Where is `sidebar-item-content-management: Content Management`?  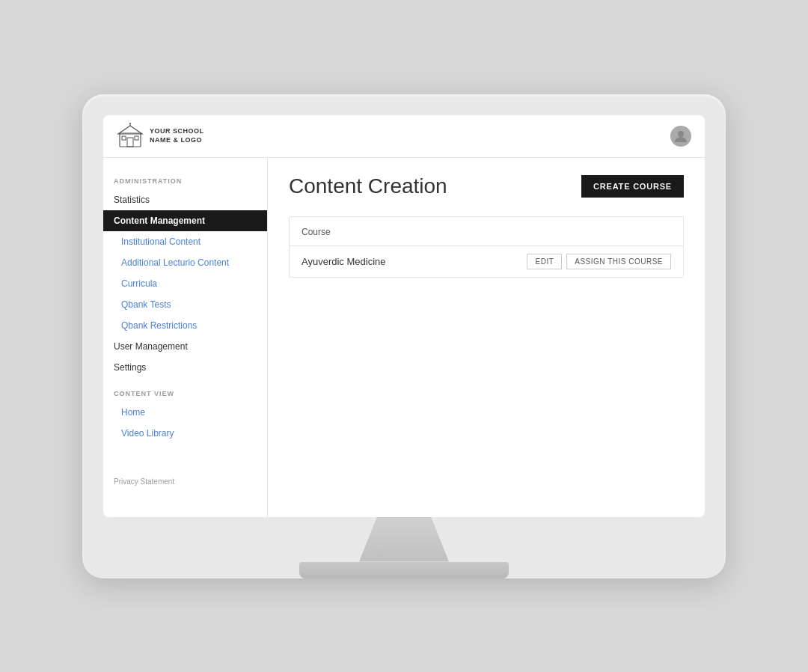 sidebar-item-content-management: Content Management is located at coordinates (186, 221).